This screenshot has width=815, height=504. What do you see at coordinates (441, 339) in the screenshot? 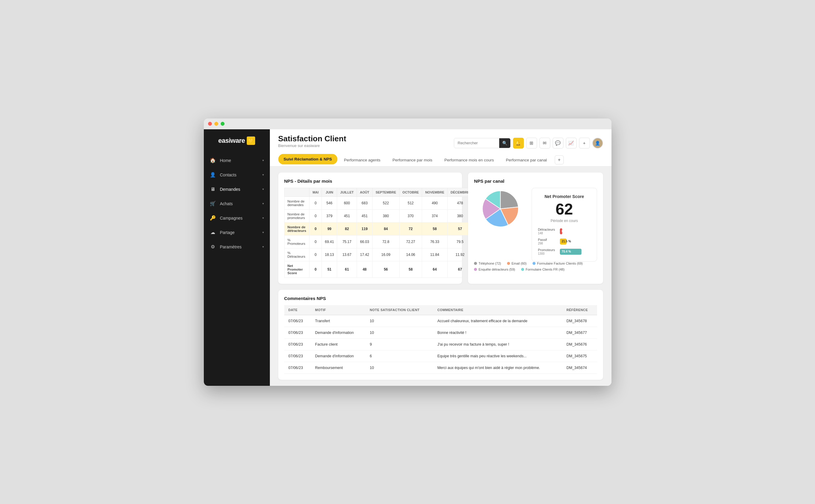
I see `comments-table: DATE MOTIF NOTE SATISFACTION CLIENT COMM…` at bounding box center [441, 339].